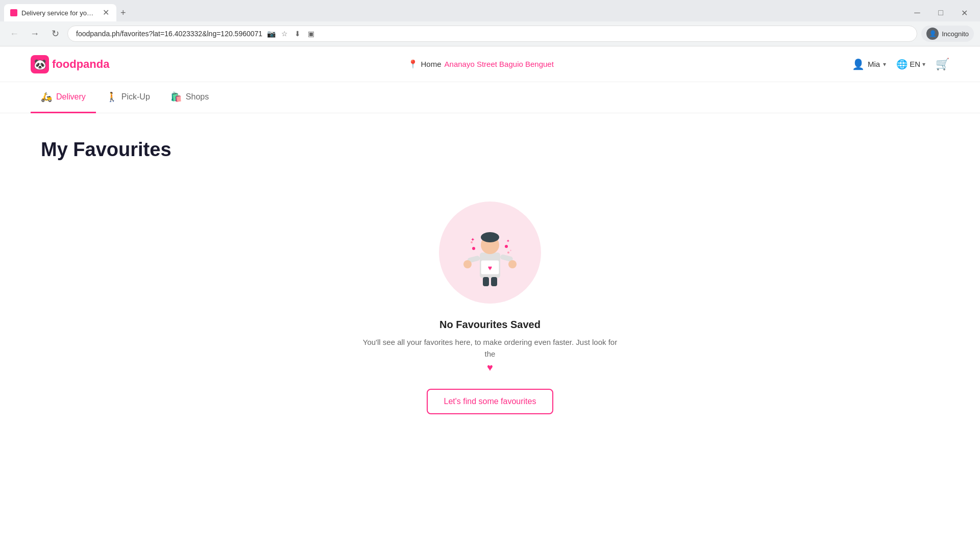 This screenshot has height=551, width=980. Describe the element at coordinates (933, 34) in the screenshot. I see `profile-avatar: 👤` at that location.